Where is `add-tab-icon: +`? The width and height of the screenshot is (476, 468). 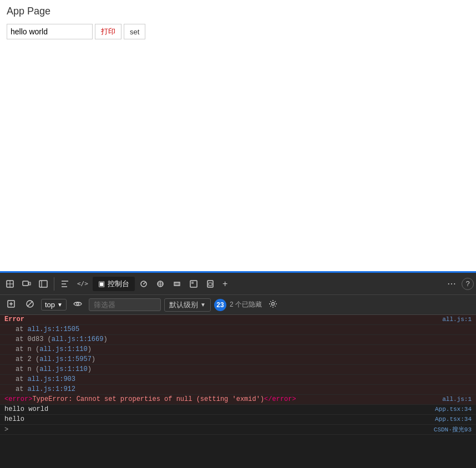 add-tab-icon: + is located at coordinates (225, 284).